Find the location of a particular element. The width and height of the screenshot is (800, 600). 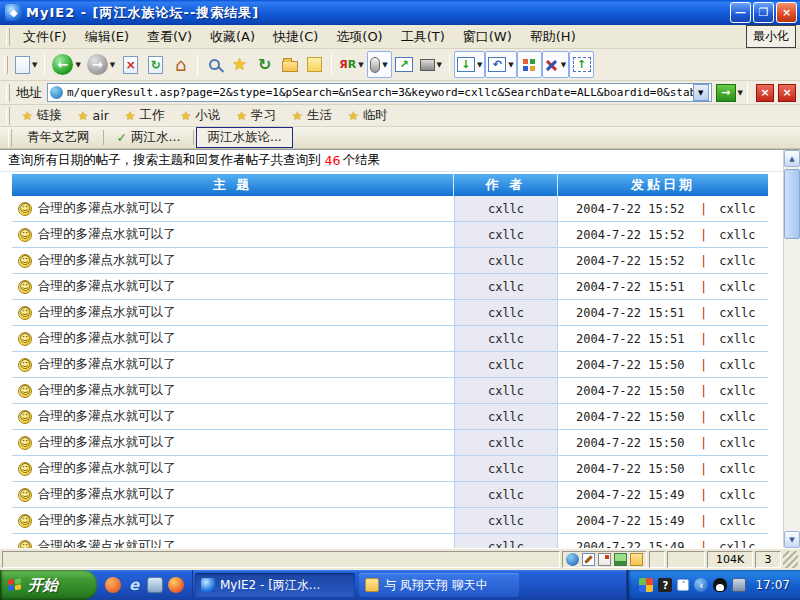

undo-button: ↶▼ is located at coordinates (500, 64).